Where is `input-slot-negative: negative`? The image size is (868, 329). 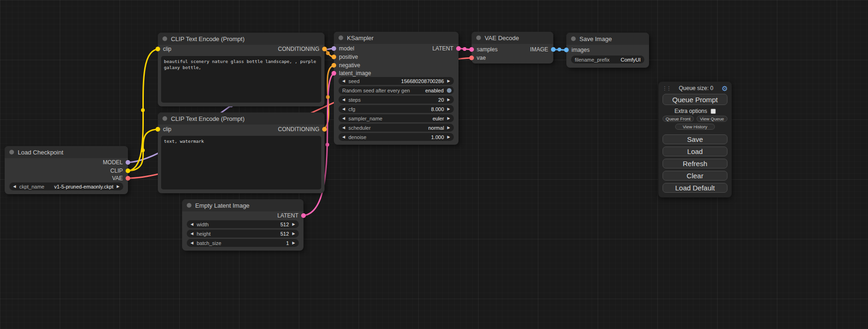 input-slot-negative: negative is located at coordinates (346, 65).